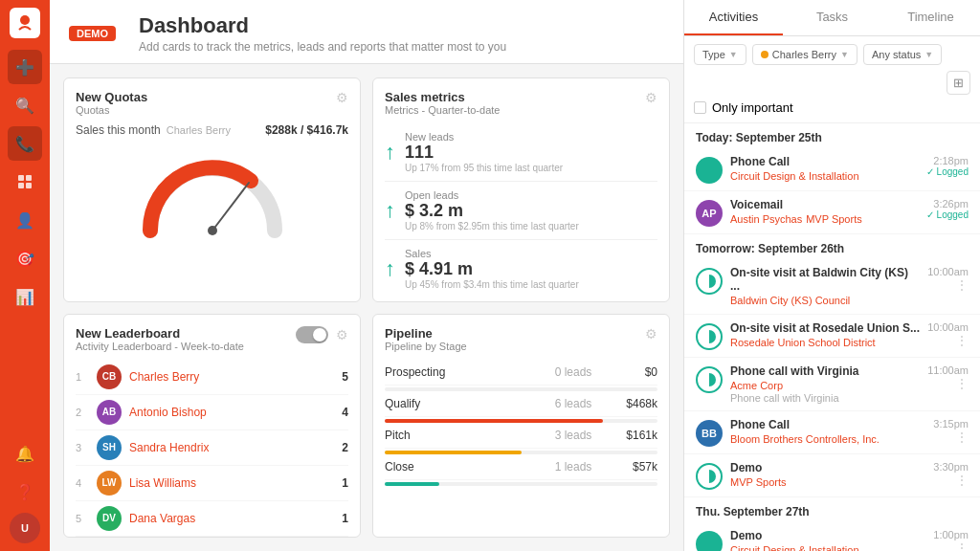 This screenshot has height=551, width=980. I want to click on activity-time-area: 3:15pm ⋮, so click(951, 431).